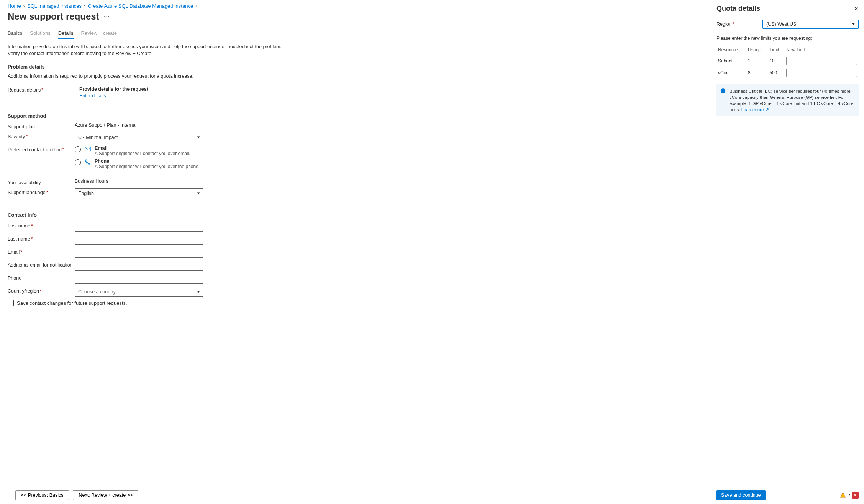 This screenshot has height=504, width=864. What do you see at coordinates (356, 6) in the screenshot?
I see `breadcrumb: Home › SQL managed instances › Create Az…` at bounding box center [356, 6].